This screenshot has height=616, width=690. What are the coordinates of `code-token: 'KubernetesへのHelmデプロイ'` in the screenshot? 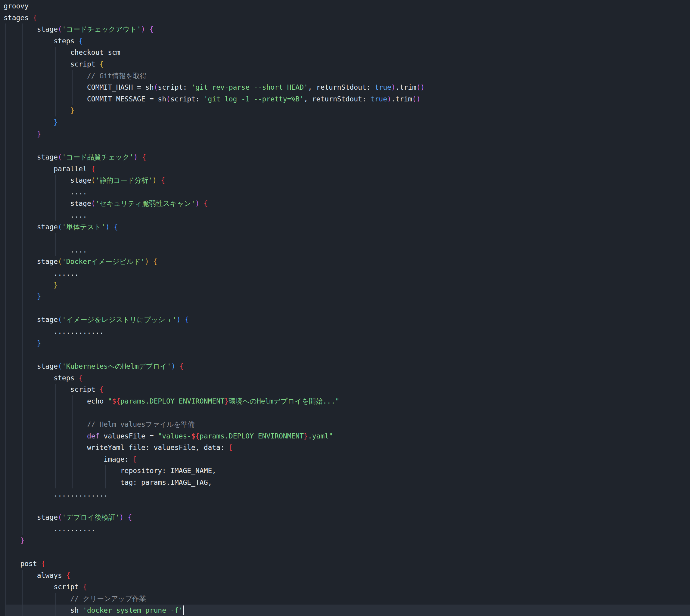 It's located at (116, 366).